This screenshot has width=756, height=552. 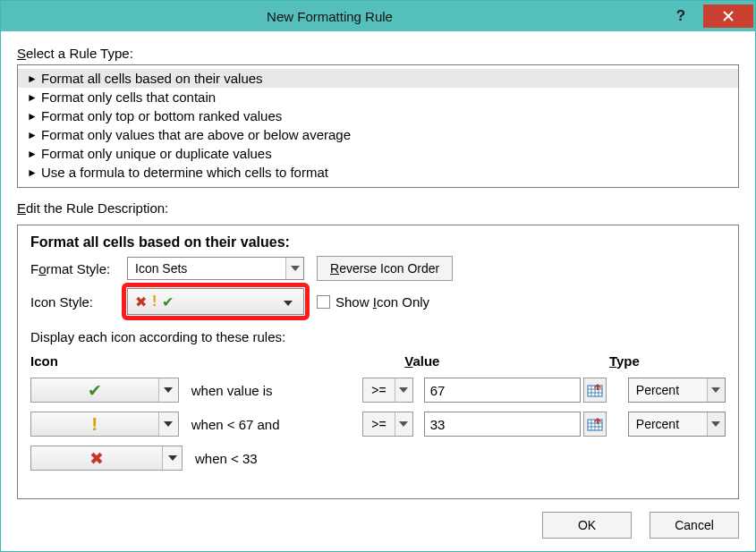 I want to click on close-button, so click(x=728, y=16).